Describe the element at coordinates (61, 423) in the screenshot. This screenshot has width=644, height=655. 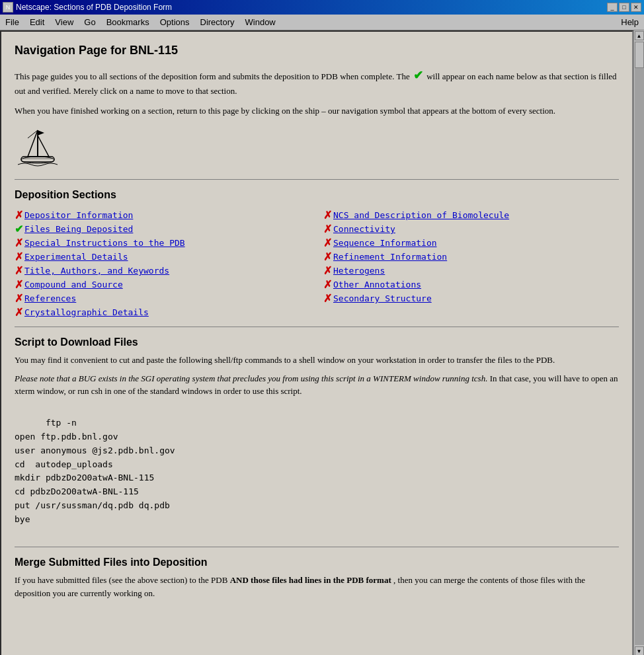
I see `code-line-1: ftp -n` at that location.